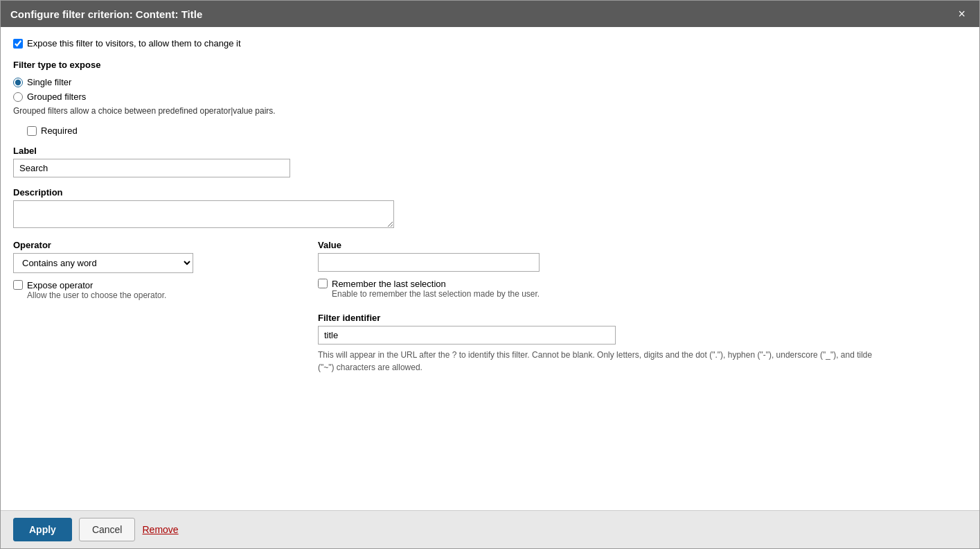 The image size is (980, 549). I want to click on operator-select: Contains any word Contains all words Con…, so click(103, 263).